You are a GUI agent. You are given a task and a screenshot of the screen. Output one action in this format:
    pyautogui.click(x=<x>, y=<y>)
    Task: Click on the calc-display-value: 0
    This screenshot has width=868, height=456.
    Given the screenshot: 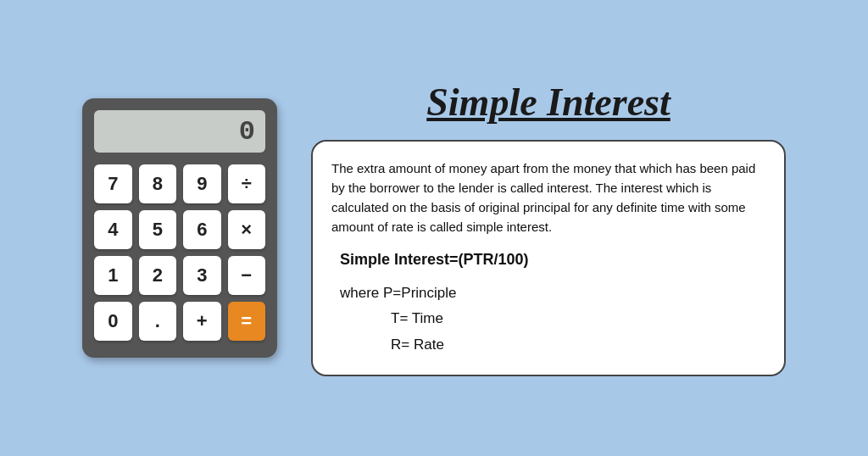 What is the action you would take?
    pyautogui.click(x=248, y=132)
    